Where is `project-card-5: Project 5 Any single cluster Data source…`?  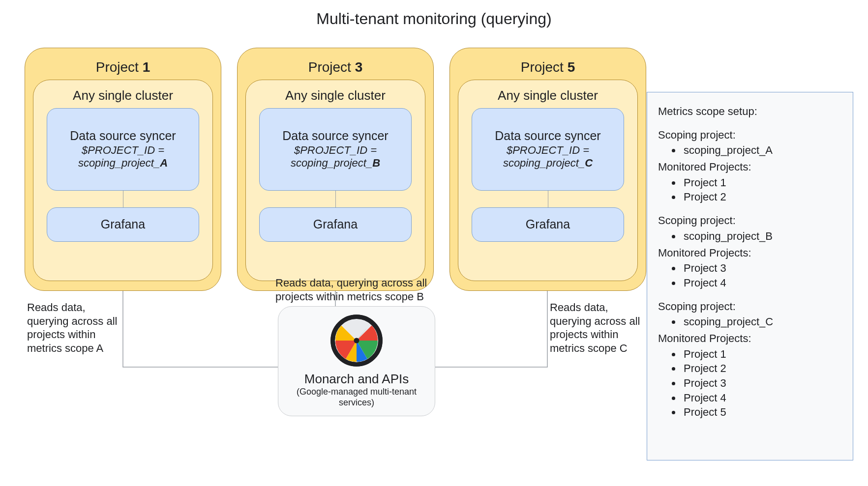 project-card-5: Project 5 Any single cluster Data source… is located at coordinates (548, 169).